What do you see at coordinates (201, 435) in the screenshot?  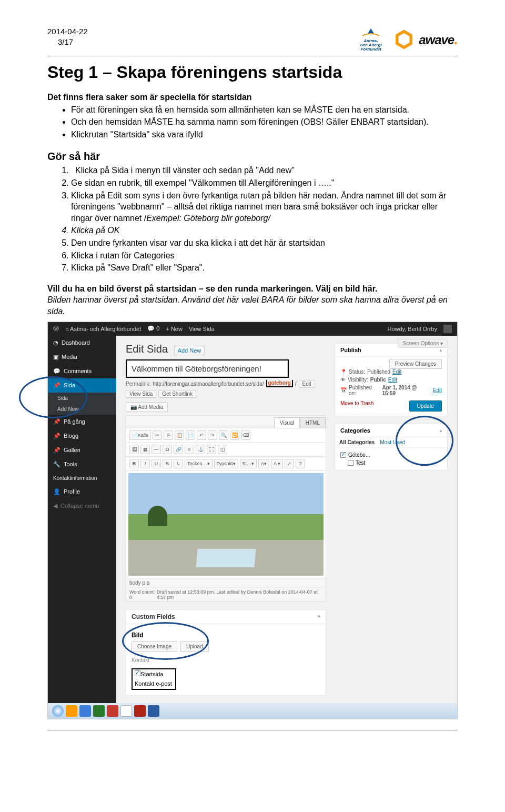 I see `tb-undo-icon: ↶` at bounding box center [201, 435].